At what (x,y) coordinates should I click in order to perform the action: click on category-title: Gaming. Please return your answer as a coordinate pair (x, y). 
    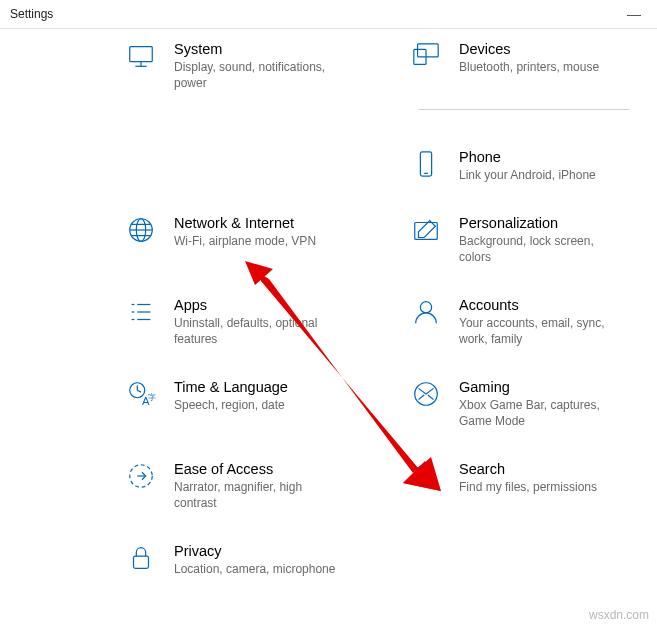
    Looking at the image, I should click on (544, 387).